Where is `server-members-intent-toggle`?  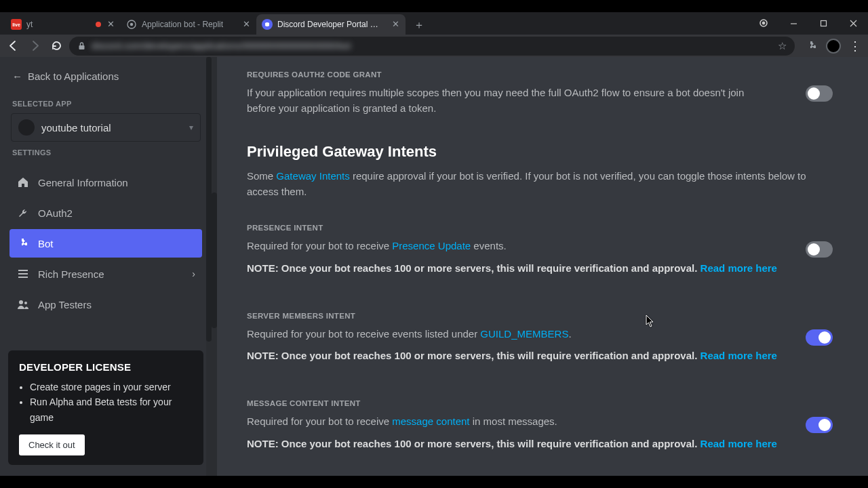
server-members-intent-toggle is located at coordinates (819, 338).